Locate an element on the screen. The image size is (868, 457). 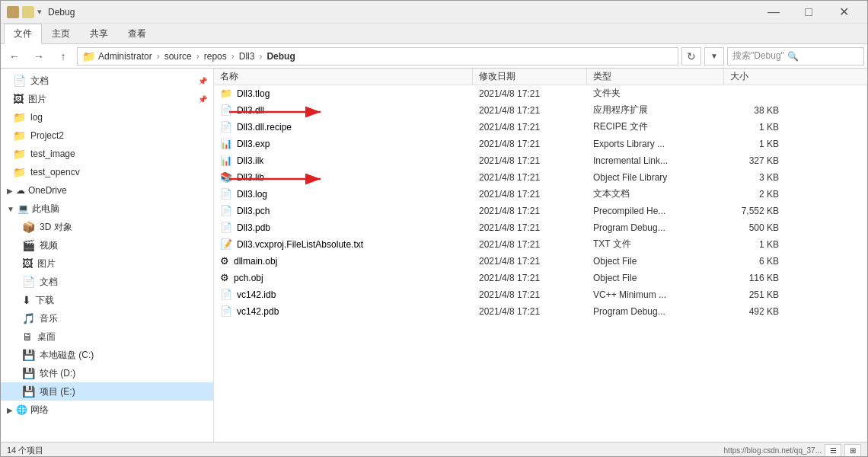
file-type-icon: ⚙ is located at coordinates (225, 260).